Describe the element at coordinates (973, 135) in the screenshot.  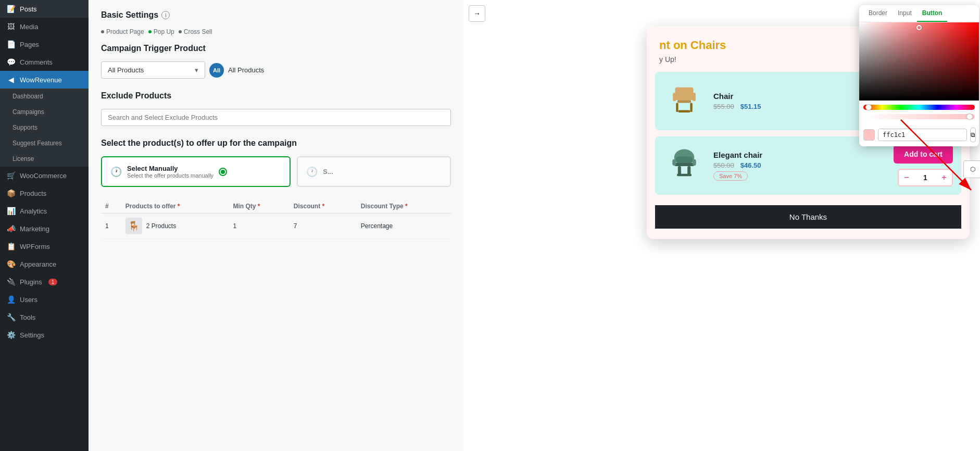
I see `color-copy-button: ⧉` at that location.